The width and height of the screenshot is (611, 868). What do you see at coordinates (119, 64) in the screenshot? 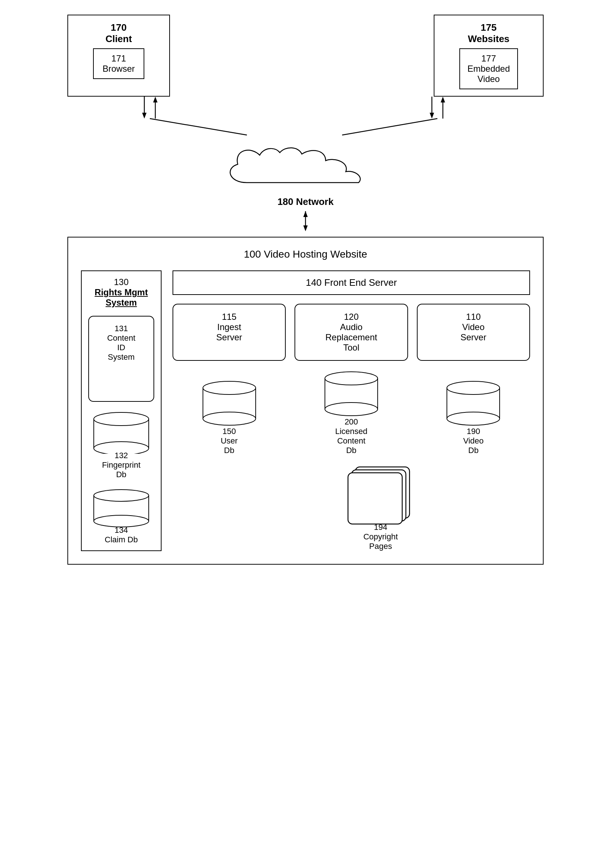
I see `browser-box: 171 Browser` at bounding box center [119, 64].